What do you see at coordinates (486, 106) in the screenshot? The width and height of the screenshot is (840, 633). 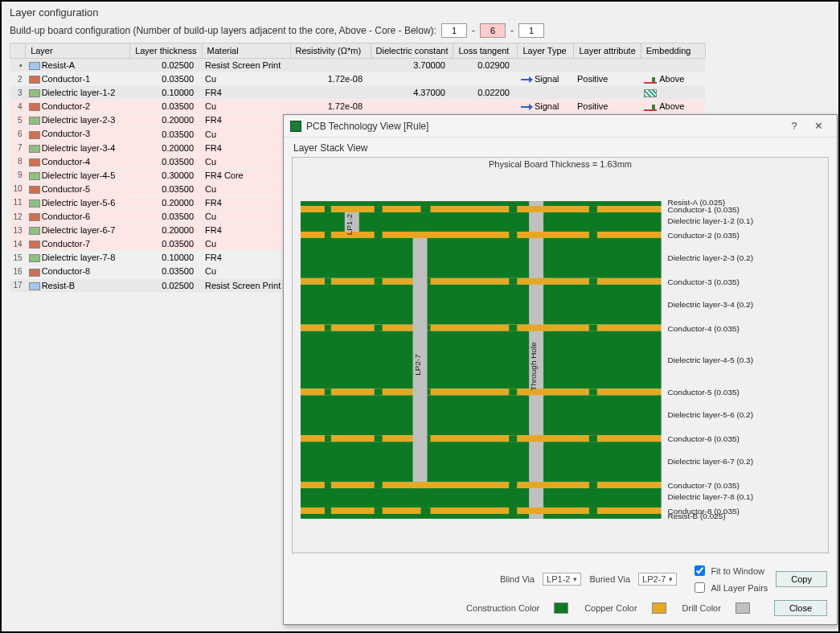 I see `loss-cell` at bounding box center [486, 106].